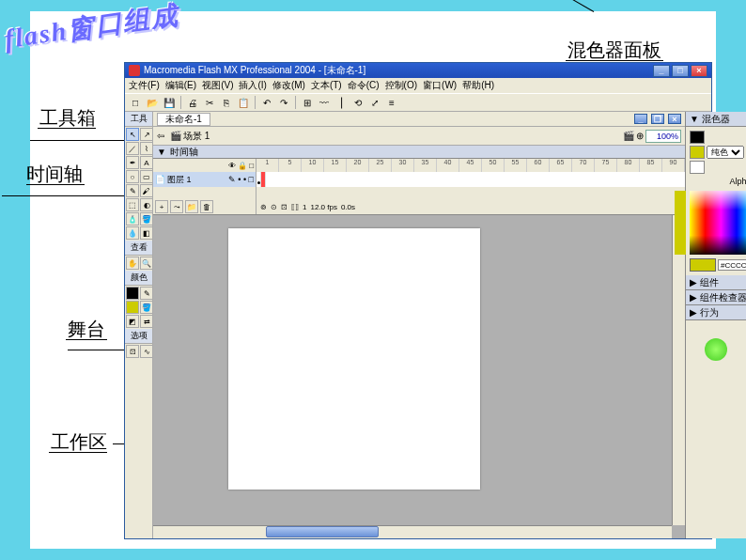 This screenshot has width=746, height=560. What do you see at coordinates (132, 191) in the screenshot?
I see `pencil-tool: ✎` at bounding box center [132, 191].